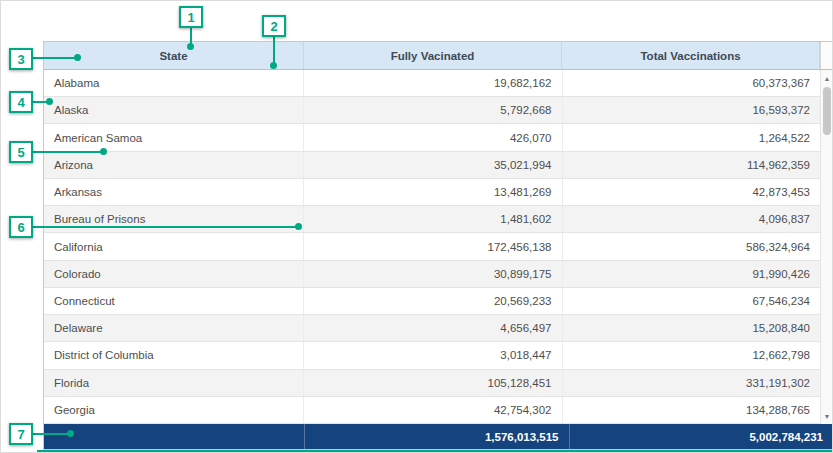 This screenshot has width=833, height=453. I want to click on state-cell: Delaware, so click(174, 328).